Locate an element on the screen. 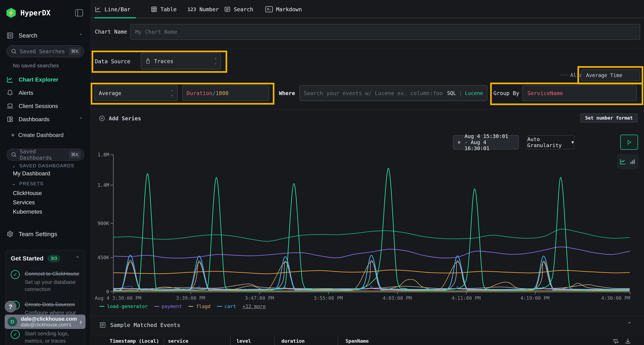 The height and width of the screenshot is (345, 644). sidebar-item-client-sessions: Client Sessions is located at coordinates (45, 106).